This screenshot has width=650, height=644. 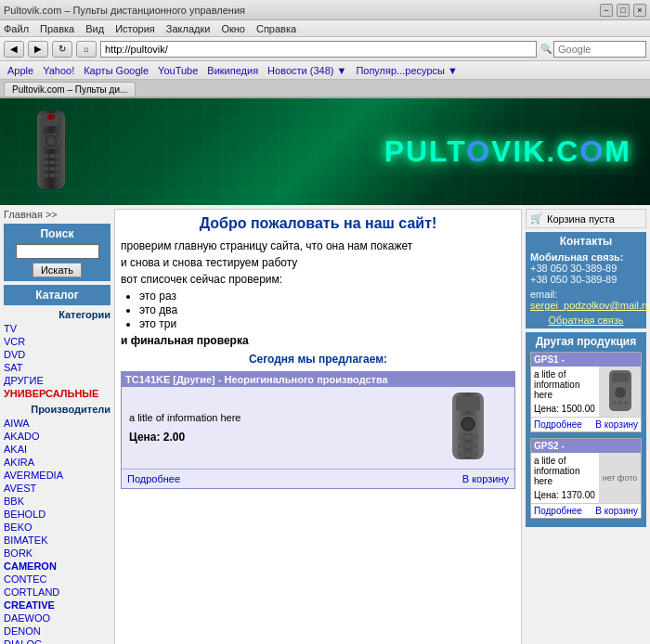 I want to click on product-price: Цена: 2.00, so click(x=271, y=437).